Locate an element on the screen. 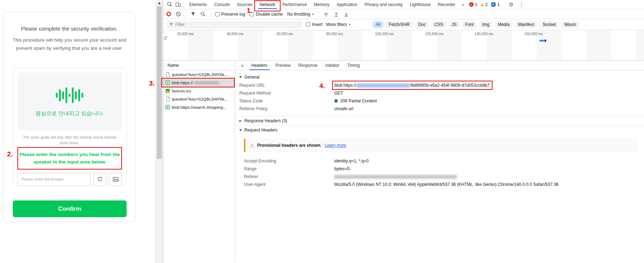 The width and height of the screenshot is (644, 263). instruction-text-annotation-box-2: Please enter the numbers you hear from t… is located at coordinates (70, 159).